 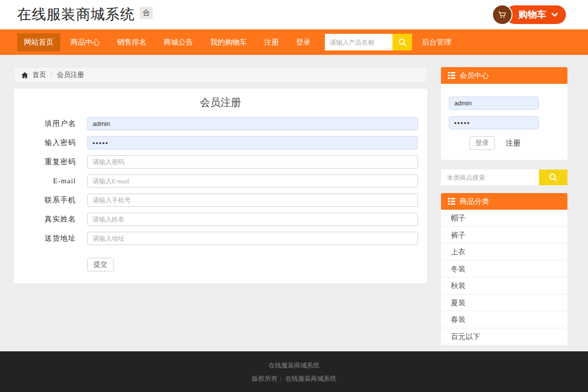 I want to click on category-list: 帽子 裤子 上衣 冬装 秋装 夏装 春装 百元以下, so click(x=504, y=277).